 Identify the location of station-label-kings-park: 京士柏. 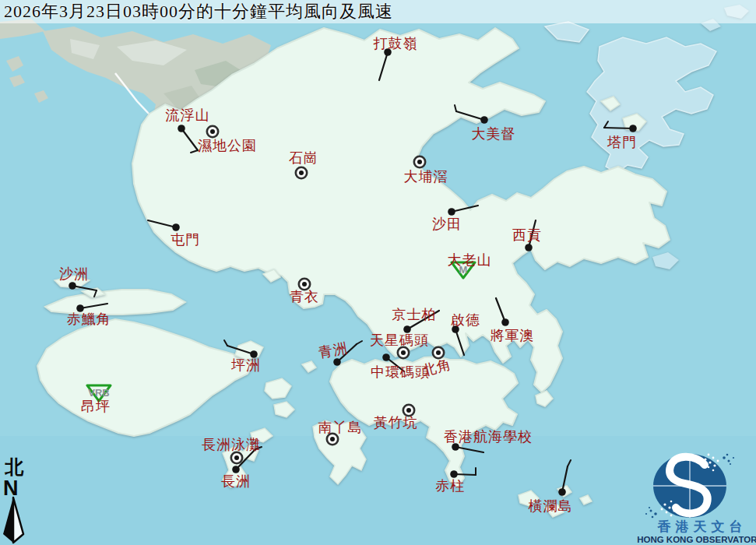
(414, 315).